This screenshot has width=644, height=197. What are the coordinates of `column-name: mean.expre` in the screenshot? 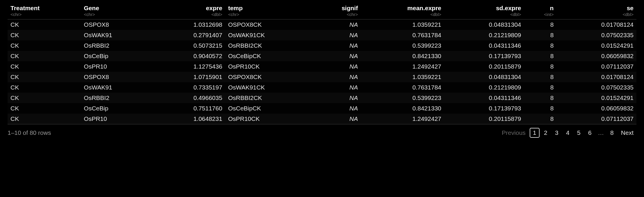 It's located at (424, 8).